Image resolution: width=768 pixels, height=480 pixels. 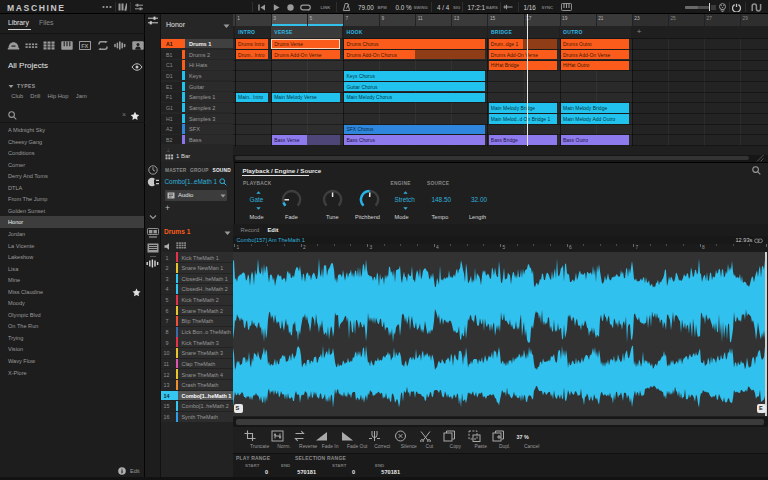 What do you see at coordinates (84, 45) in the screenshot?
I see `svg-text: FX` at bounding box center [84, 45].